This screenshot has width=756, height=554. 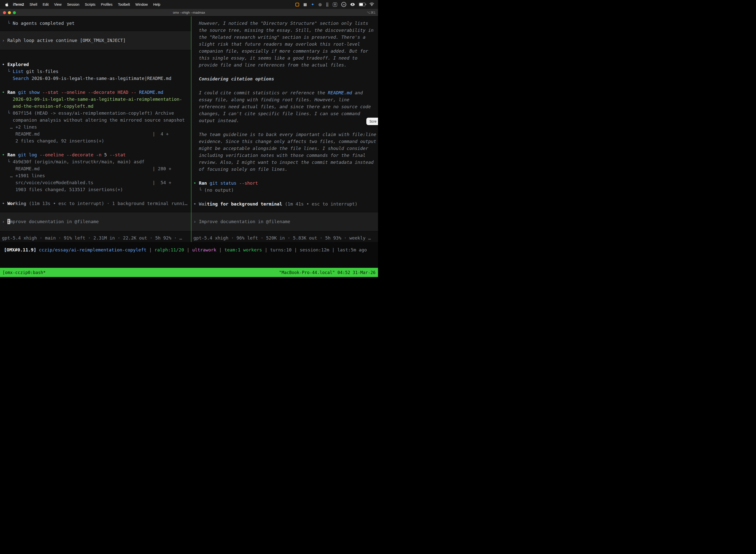 I want to click on text-segment: --oneline --decorate, so click(x=66, y=155).